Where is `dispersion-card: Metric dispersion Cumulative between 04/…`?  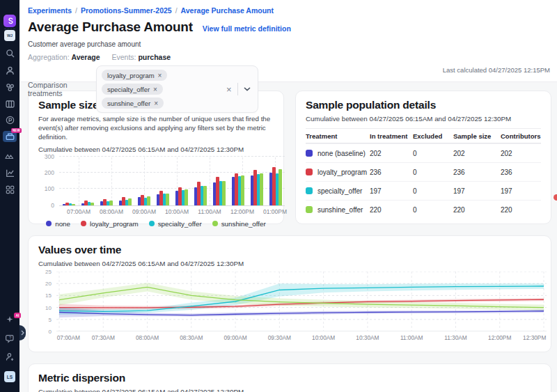 dispersion-card: Metric dispersion Cumulative between 04/… is located at coordinates (290, 377).